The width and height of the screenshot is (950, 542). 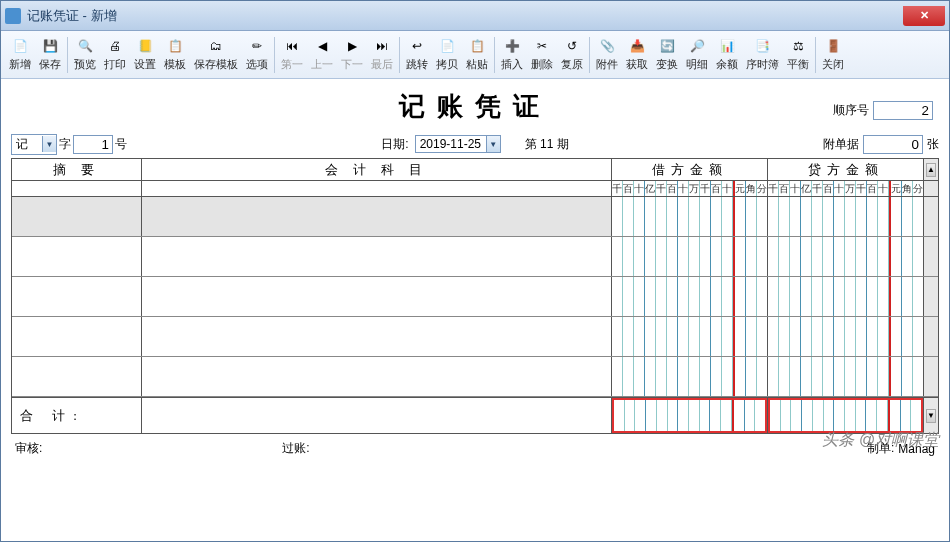 What do you see at coordinates (841, 144) in the screenshot?
I see `attach-label: 附单据` at bounding box center [841, 144].